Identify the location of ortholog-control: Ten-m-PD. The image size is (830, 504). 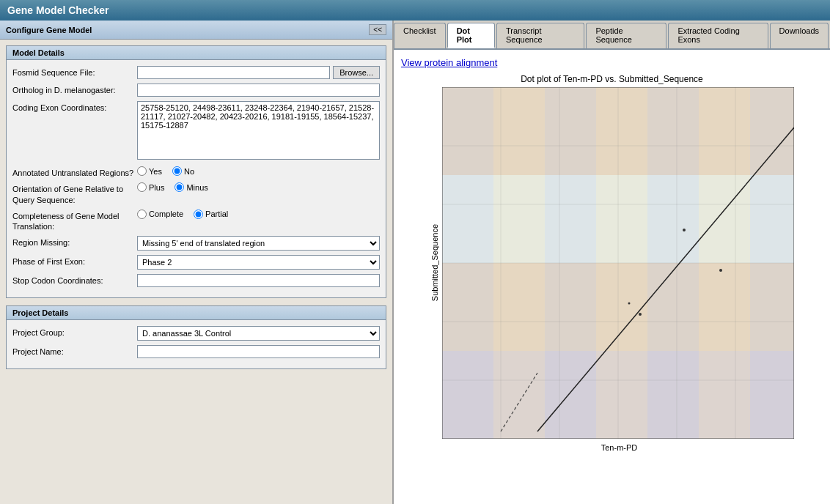
(258, 90).